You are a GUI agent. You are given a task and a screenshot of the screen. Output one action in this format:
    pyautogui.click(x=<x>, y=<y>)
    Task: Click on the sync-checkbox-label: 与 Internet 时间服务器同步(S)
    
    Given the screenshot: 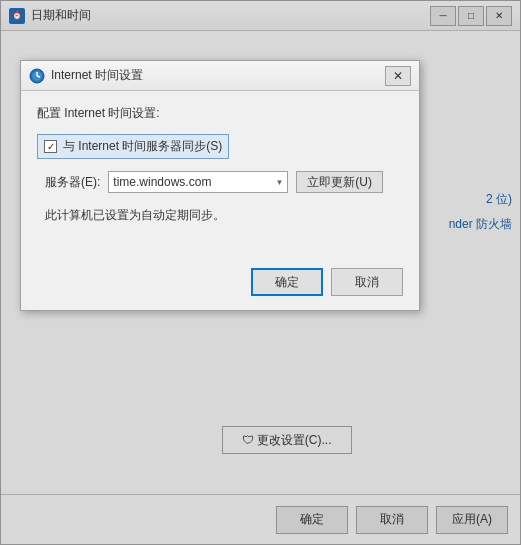 What is the action you would take?
    pyautogui.click(x=142, y=146)
    